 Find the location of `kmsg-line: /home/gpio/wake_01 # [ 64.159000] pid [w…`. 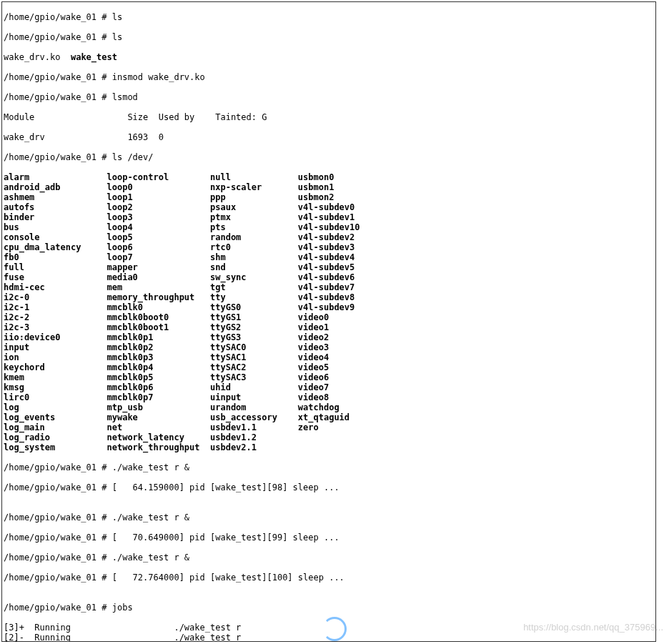

kmsg-line: /home/gpio/wake_01 # [ 64.159000] pid [w… is located at coordinates (329, 487).